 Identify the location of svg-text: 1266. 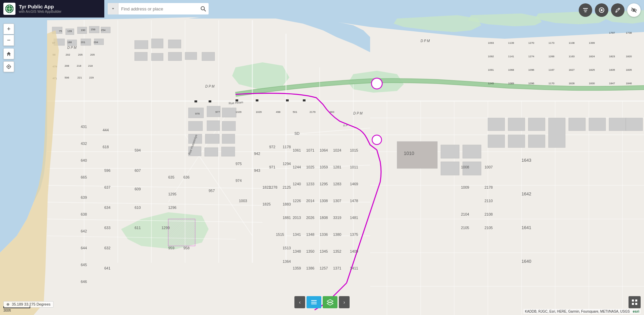
(551, 57).